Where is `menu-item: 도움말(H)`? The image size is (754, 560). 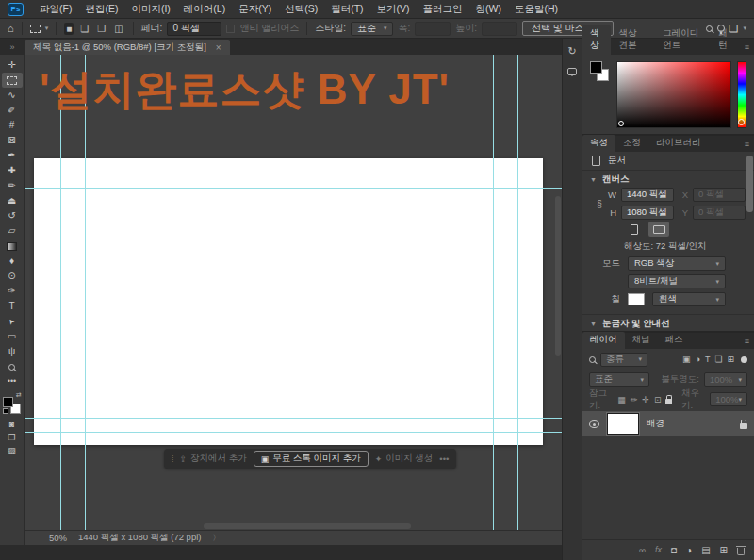 menu-item: 도움말(H) is located at coordinates (536, 9).